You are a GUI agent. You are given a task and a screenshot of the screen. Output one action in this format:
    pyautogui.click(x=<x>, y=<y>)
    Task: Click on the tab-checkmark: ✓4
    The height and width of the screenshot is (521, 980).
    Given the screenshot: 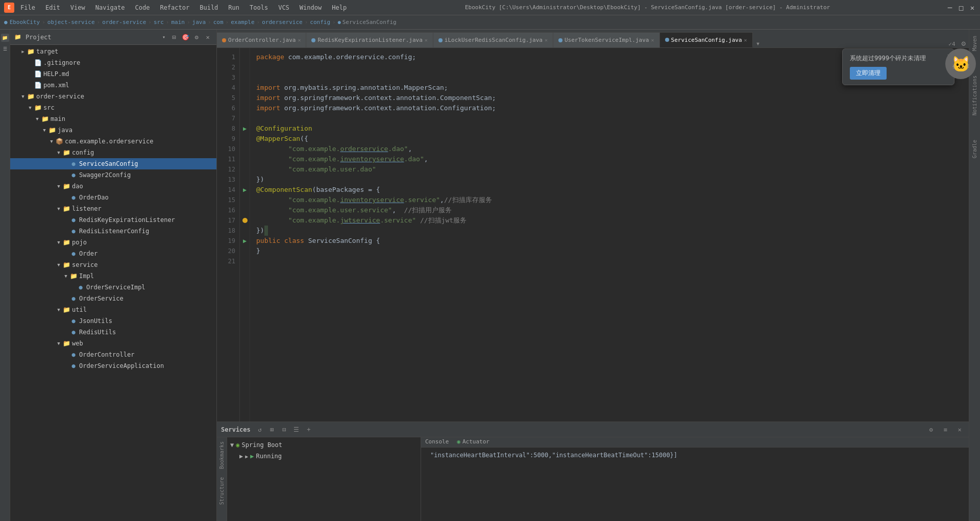 What is the action you would take?
    pyautogui.click(x=951, y=44)
    